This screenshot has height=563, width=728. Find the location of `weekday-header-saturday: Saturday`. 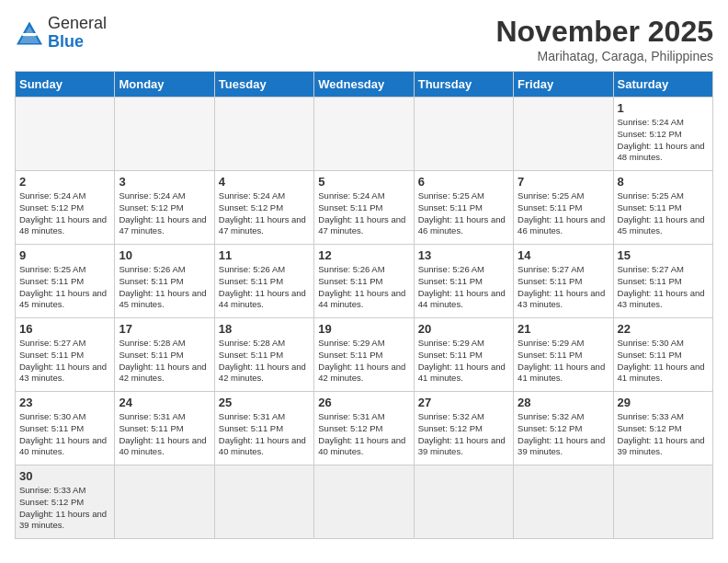

weekday-header-saturday: Saturday is located at coordinates (663, 85).